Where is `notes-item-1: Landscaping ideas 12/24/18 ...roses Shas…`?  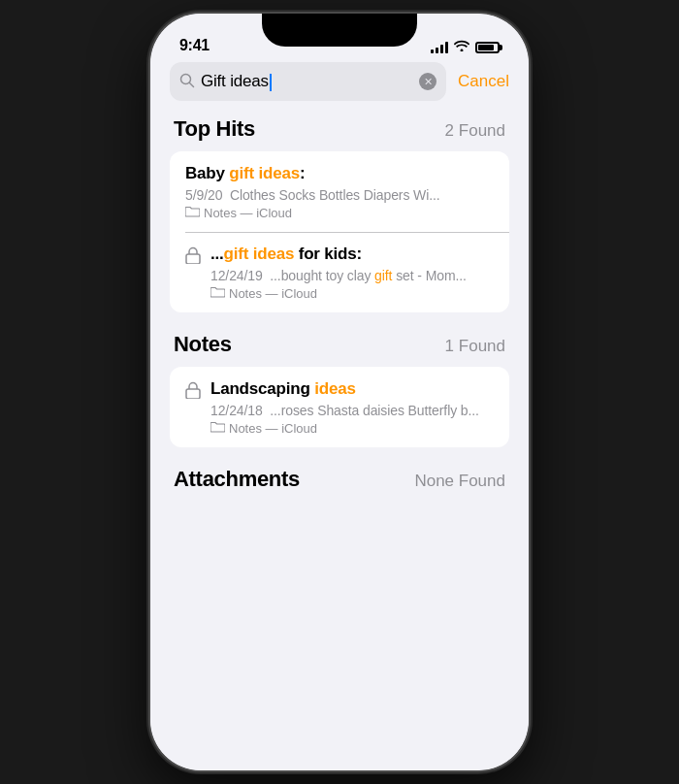
notes-item-1: Landscaping ideas 12/24/18 ...roses Shas… is located at coordinates (340, 408).